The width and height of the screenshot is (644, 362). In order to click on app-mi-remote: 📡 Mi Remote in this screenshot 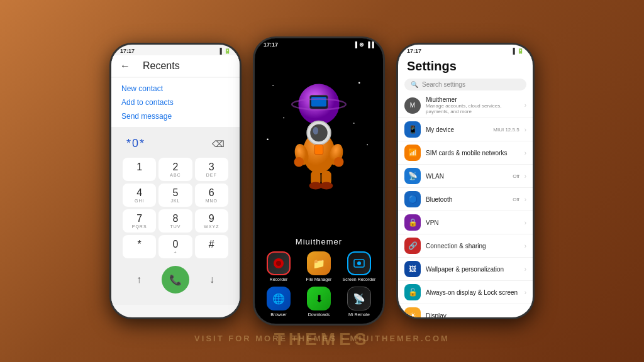, I will do `click(359, 302)`.